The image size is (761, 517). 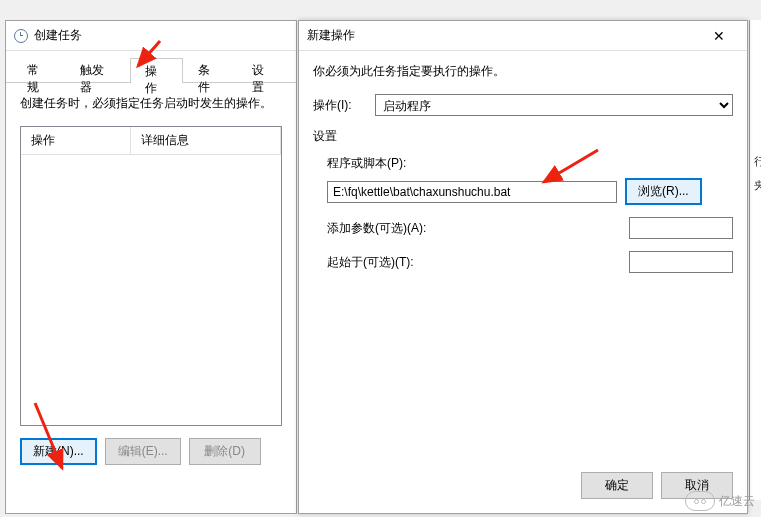 I want to click on settings-label: 设置, so click(x=523, y=136).